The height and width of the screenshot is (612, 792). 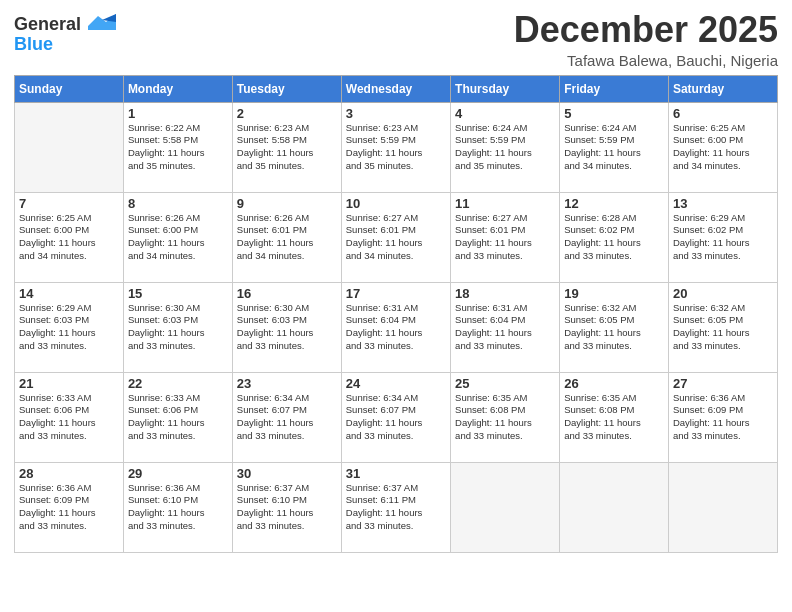 I want to click on day-number: 15, so click(x=178, y=294).